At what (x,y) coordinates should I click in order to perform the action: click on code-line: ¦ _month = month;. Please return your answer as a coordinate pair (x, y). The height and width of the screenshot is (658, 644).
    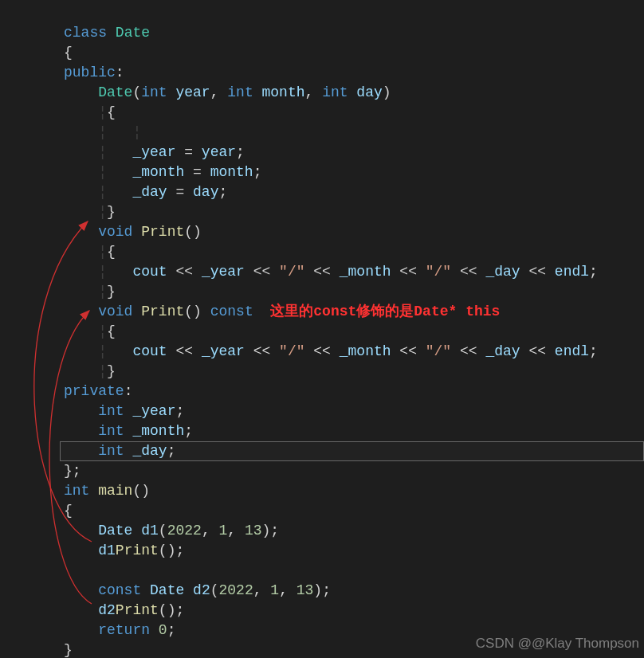
    Looking at the image, I should click on (163, 172).